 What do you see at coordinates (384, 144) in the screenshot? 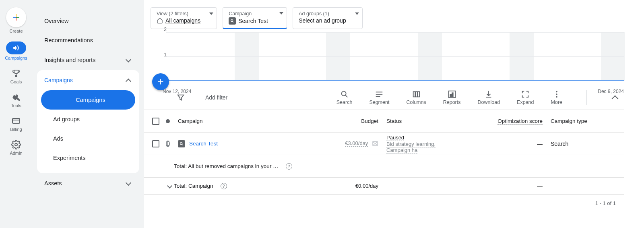
I see `table-row: Search Test €3.00/day Paused Bid strateg…` at bounding box center [384, 144].